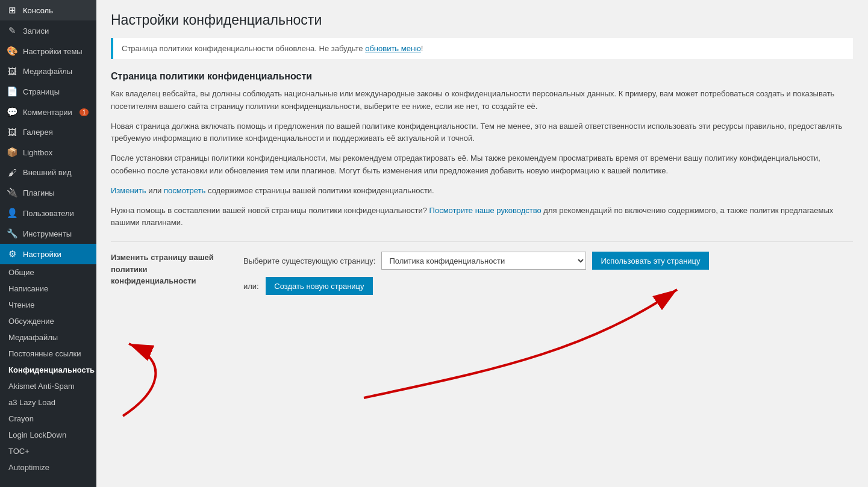 The width and height of the screenshot is (868, 487). What do you see at coordinates (48, 354) in the screenshot?
I see `sidebar-sub-permalinks: Постоянные ссылки` at bounding box center [48, 354].